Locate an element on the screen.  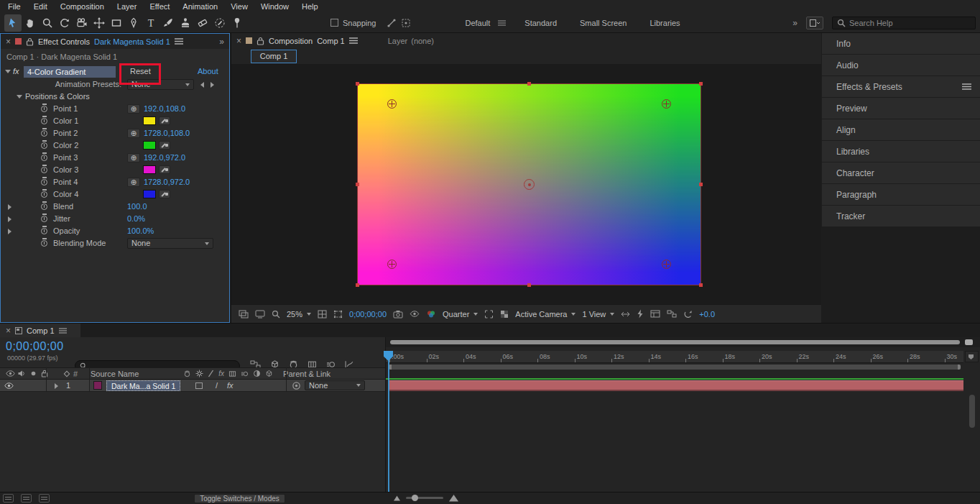
pen-tool-icon is located at coordinates (134, 23).